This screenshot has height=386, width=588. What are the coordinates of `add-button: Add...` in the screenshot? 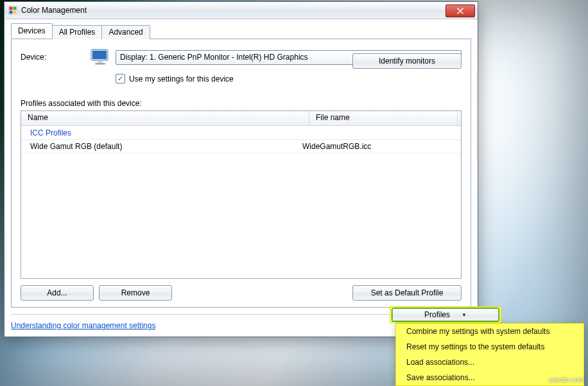 It's located at (57, 293).